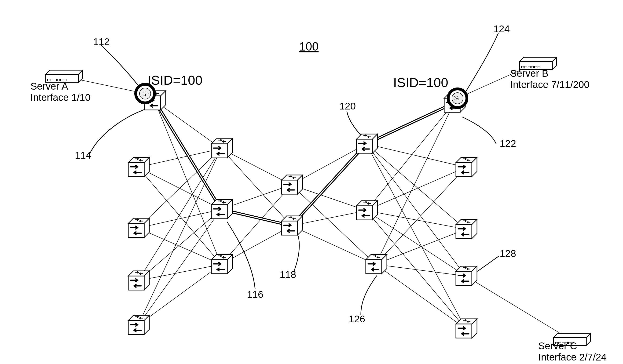 The height and width of the screenshot is (364, 623). Describe the element at coordinates (139, 228) in the screenshot. I see `switch-n_l2` at that location.